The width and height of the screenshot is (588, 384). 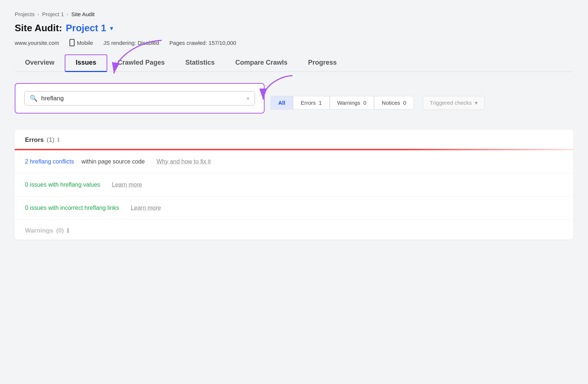 I want to click on tab-crawled-pages: Crawled Pages, so click(x=141, y=64).